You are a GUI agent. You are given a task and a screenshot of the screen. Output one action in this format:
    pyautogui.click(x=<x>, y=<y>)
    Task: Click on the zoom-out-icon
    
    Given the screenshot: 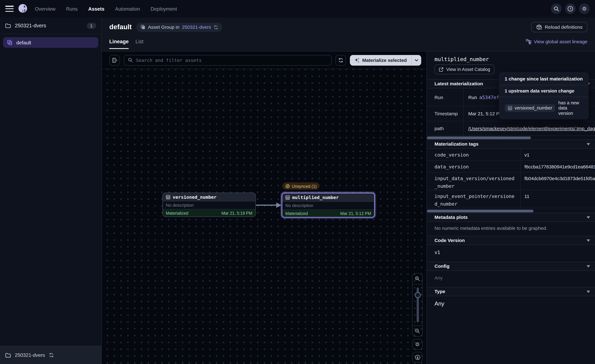 What is the action you would take?
    pyautogui.click(x=418, y=331)
    